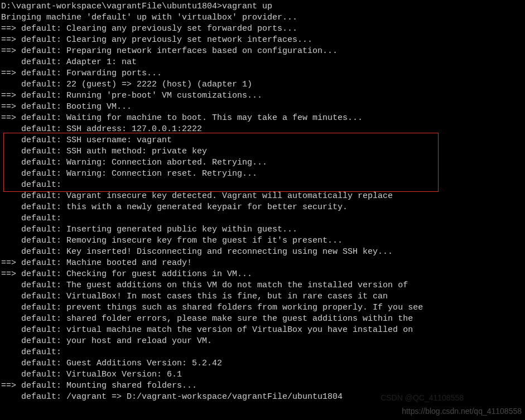  Describe the element at coordinates (263, 386) in the screenshot. I see `output-line: ==> default: Mounting shared folders...` at that location.